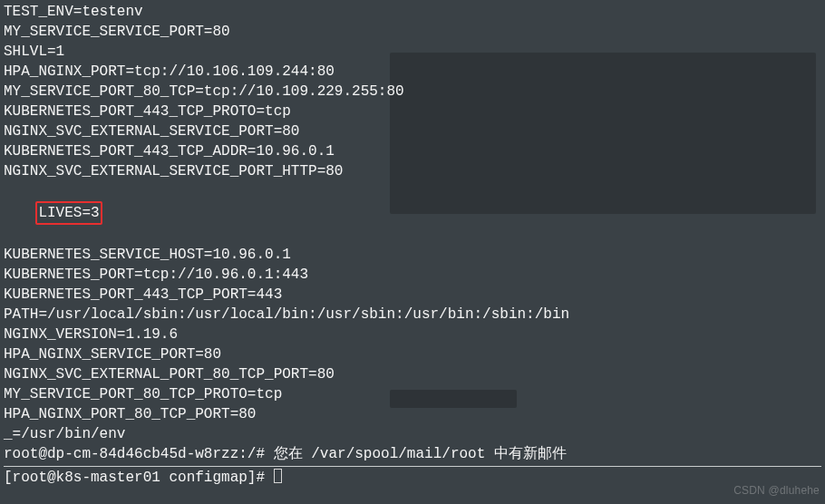 The height and width of the screenshot is (504, 825). I want to click on env-line: _=/usr/bin/env, so click(412, 434).